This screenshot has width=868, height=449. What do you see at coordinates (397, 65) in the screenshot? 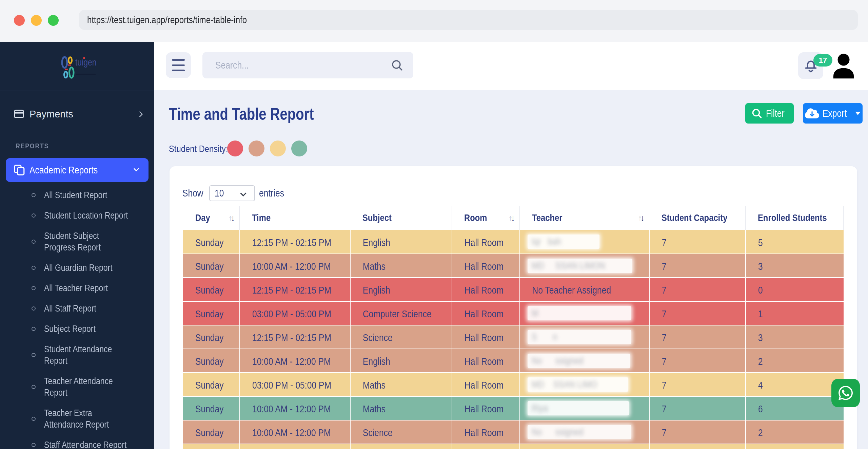
I see `search-icon` at bounding box center [397, 65].